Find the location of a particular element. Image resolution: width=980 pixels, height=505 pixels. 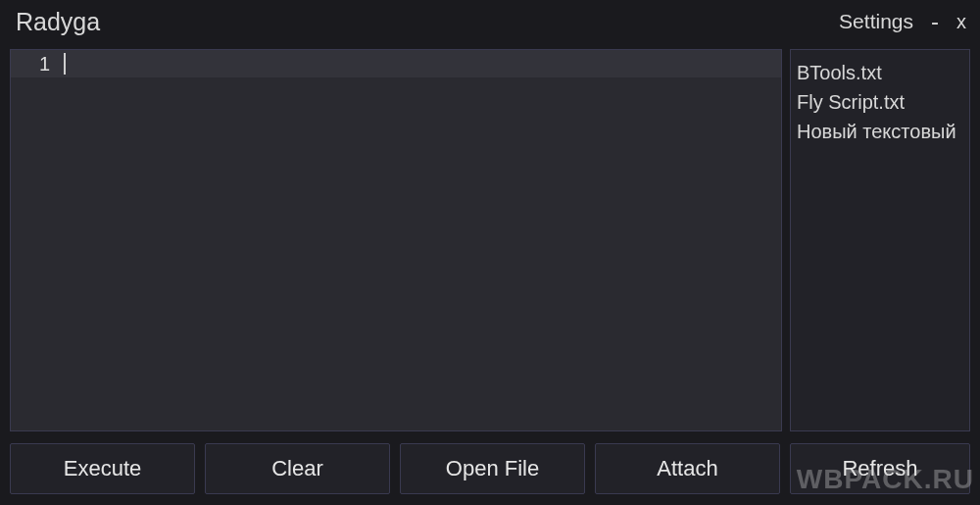

text-cursor is located at coordinates (65, 64).